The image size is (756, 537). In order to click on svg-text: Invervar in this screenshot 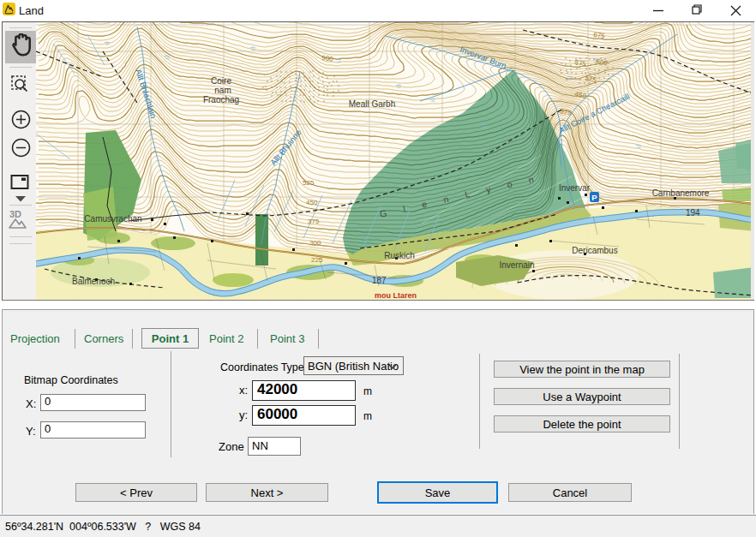, I will do `click(574, 188)`.